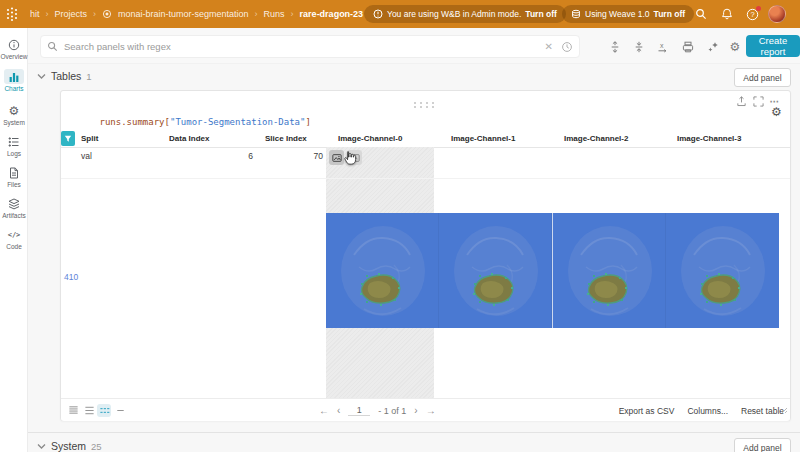 The width and height of the screenshot is (800, 452). Describe the element at coordinates (14, 173) in the screenshot. I see `document-icon` at that location.